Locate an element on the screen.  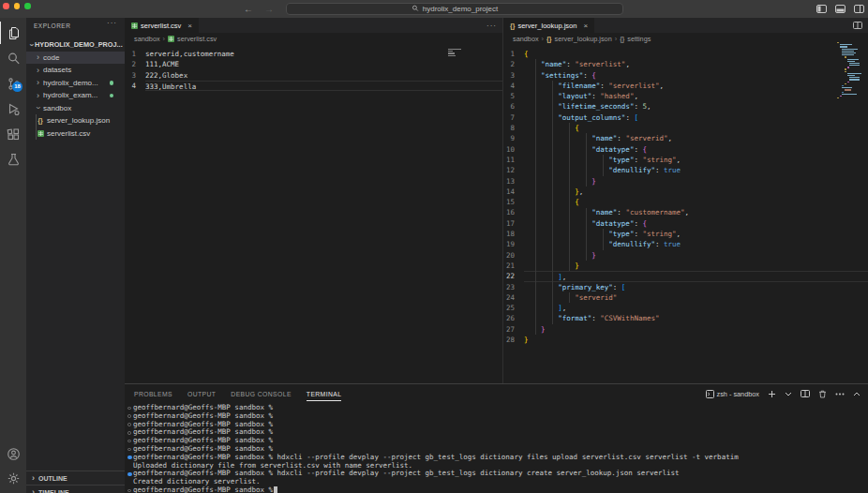
tree-item-label: server_lookup.json is located at coordinates (79, 120).